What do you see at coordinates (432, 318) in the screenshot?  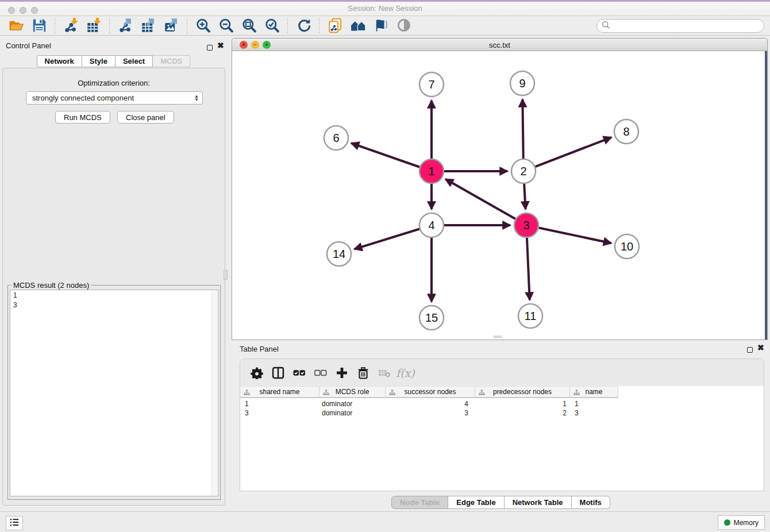 I see `graph-node-15: 15` at bounding box center [432, 318].